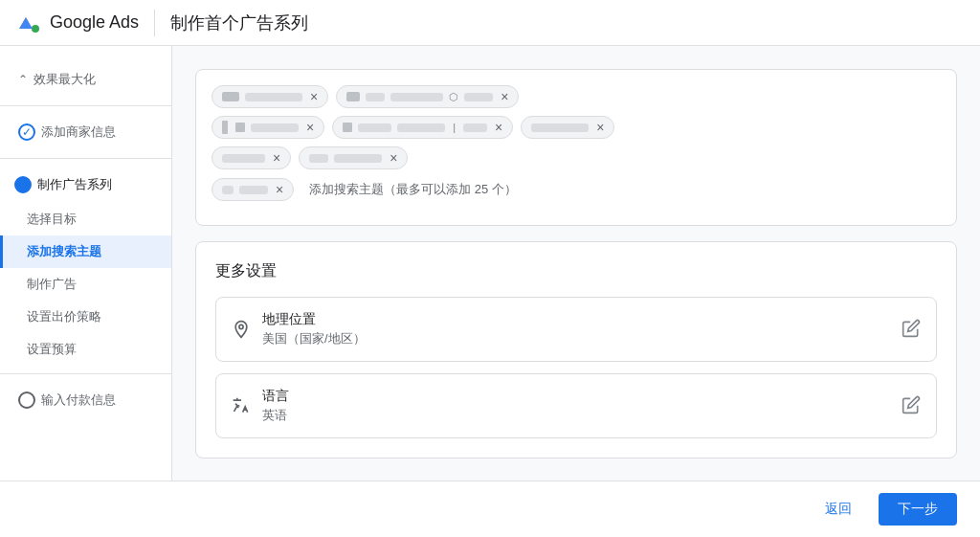 This screenshot has width=980, height=537. I want to click on tag-4-icon, so click(347, 127).